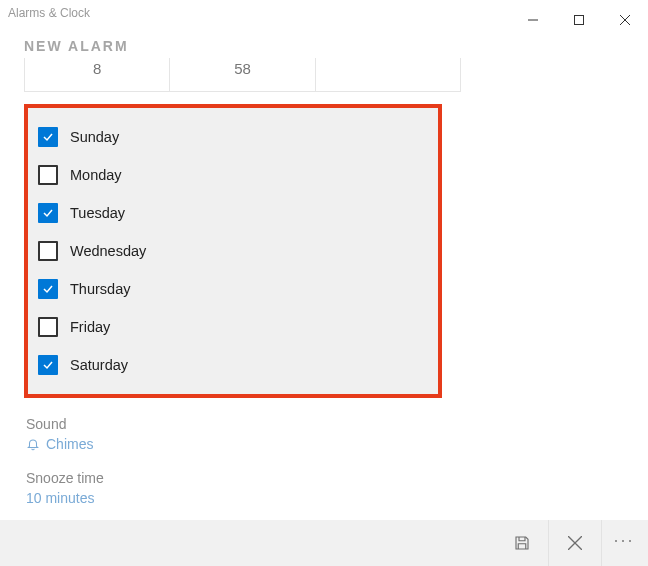 This screenshot has width=648, height=566. I want to click on maximize-icon, so click(579, 20).